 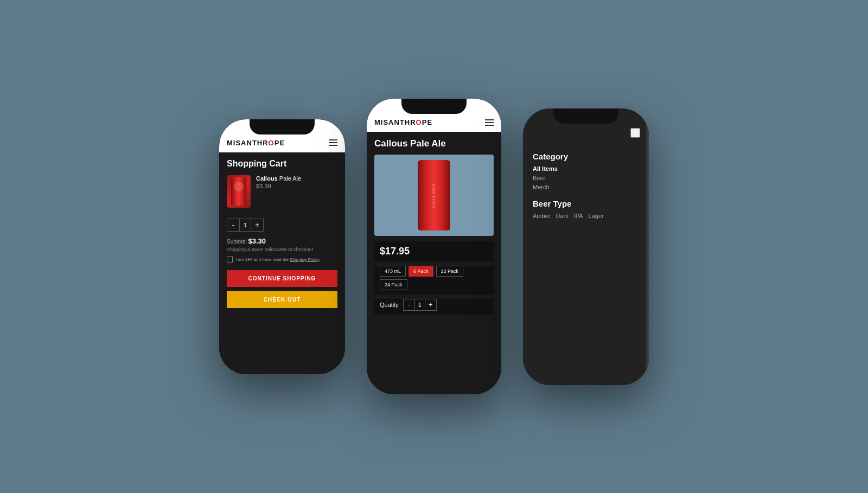 What do you see at coordinates (394, 285) in the screenshot?
I see `size-24pack-button: 24 Pack` at bounding box center [394, 285].